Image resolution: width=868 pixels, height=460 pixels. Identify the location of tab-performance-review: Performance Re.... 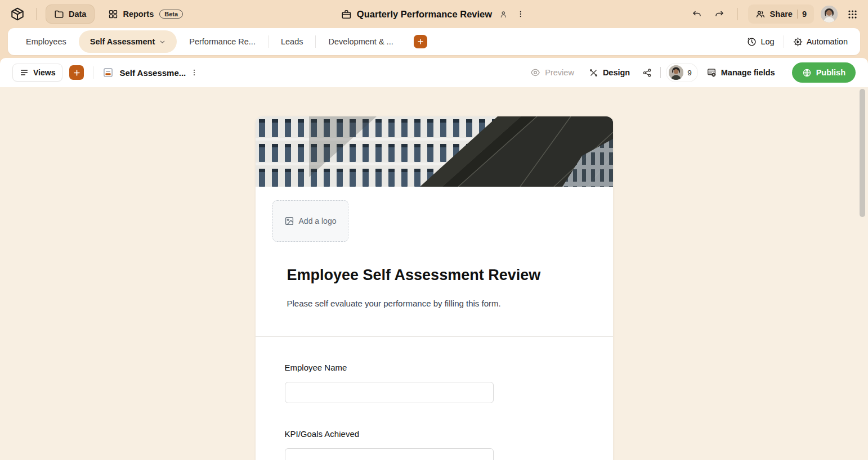
(222, 42).